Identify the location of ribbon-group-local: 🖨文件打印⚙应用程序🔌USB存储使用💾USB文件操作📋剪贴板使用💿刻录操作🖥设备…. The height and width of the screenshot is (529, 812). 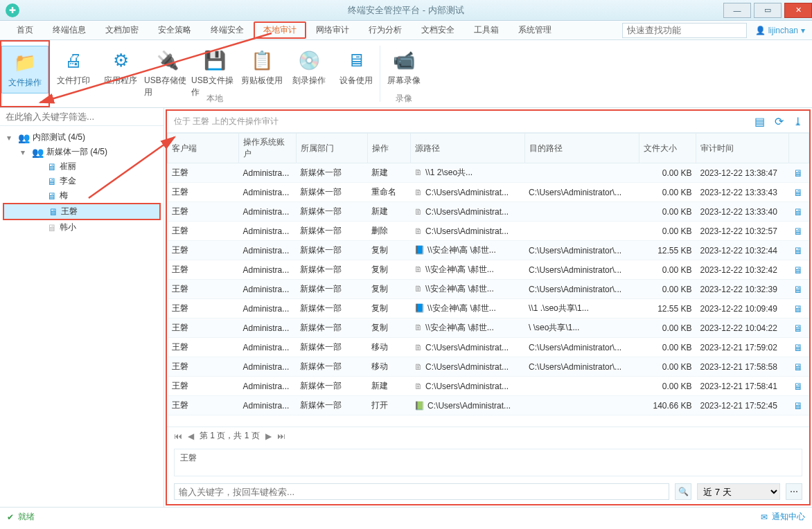
(215, 73).